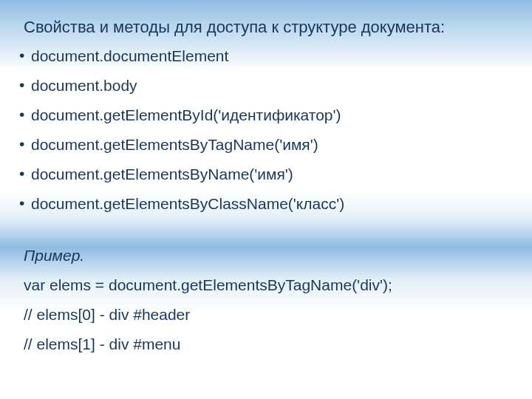  Describe the element at coordinates (266, 86) in the screenshot. I see `list-item: document.body` at that location.